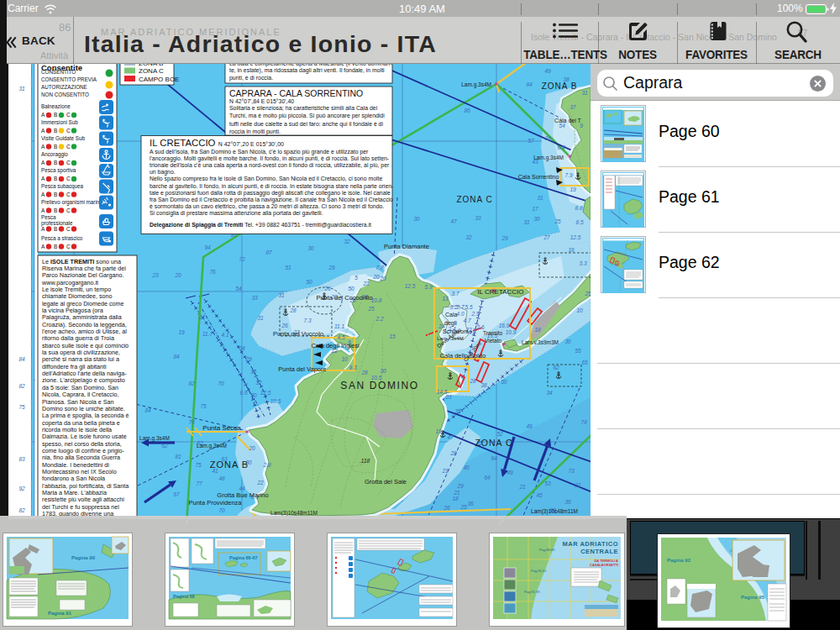 The width and height of the screenshot is (840, 630). Describe the element at coordinates (376, 277) in the screenshot. I see `svg-text: 20` at that location.